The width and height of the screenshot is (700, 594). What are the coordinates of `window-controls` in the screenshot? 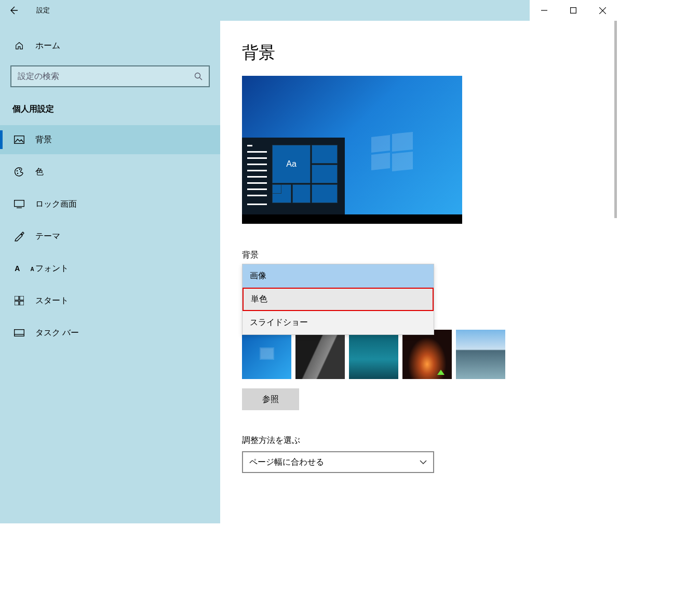 It's located at (573, 10).